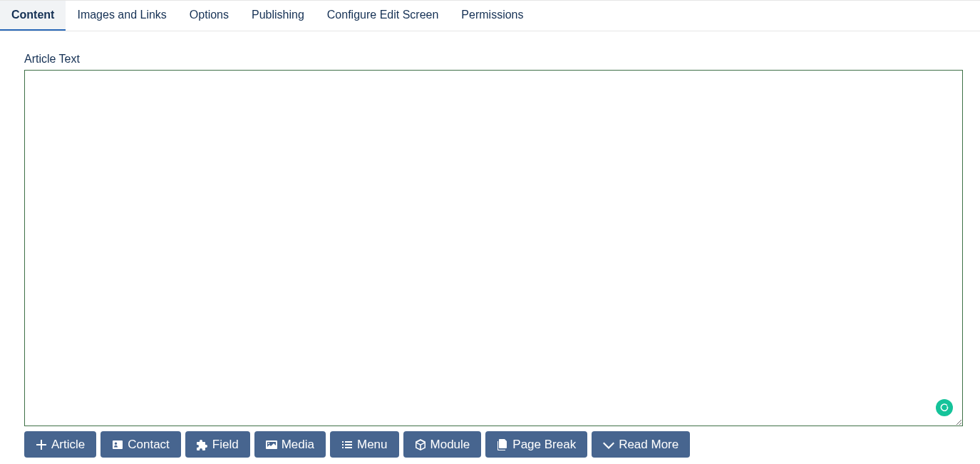  What do you see at coordinates (421, 445) in the screenshot?
I see `cube-icon` at bounding box center [421, 445].